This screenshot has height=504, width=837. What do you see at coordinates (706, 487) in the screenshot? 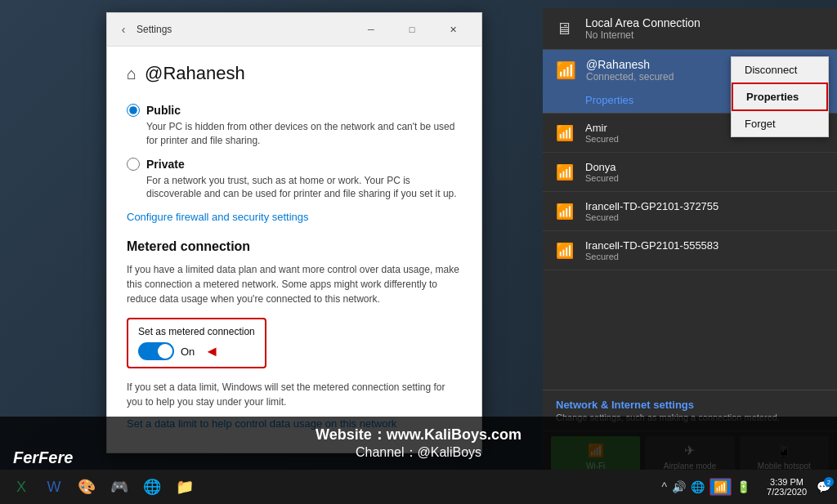
I see `system-tray: ^ 🔊 🌐 📶 🔋` at bounding box center [706, 487].